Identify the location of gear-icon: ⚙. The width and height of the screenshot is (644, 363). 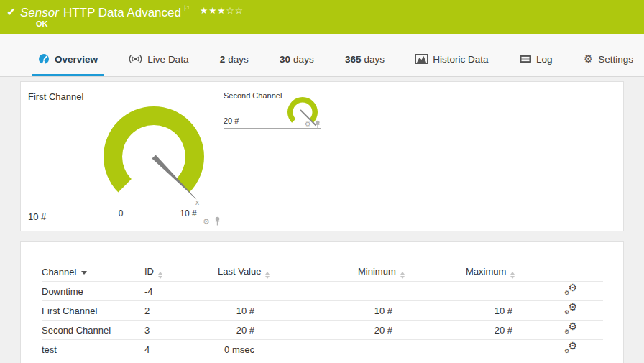
(588, 59).